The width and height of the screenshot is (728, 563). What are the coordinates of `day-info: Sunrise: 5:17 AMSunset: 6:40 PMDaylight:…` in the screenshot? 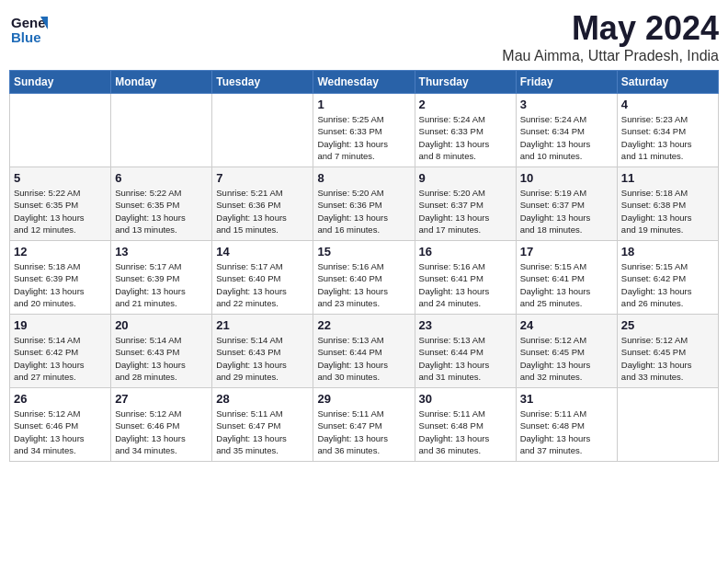 It's located at (263, 285).